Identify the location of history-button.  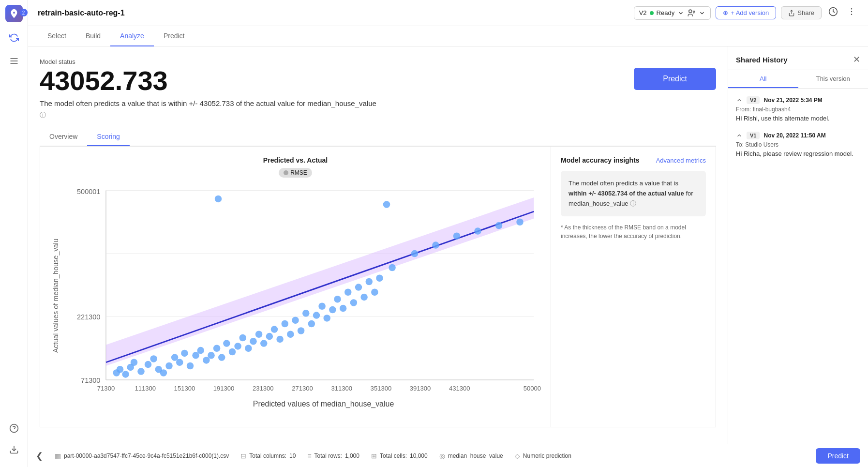
(833, 13).